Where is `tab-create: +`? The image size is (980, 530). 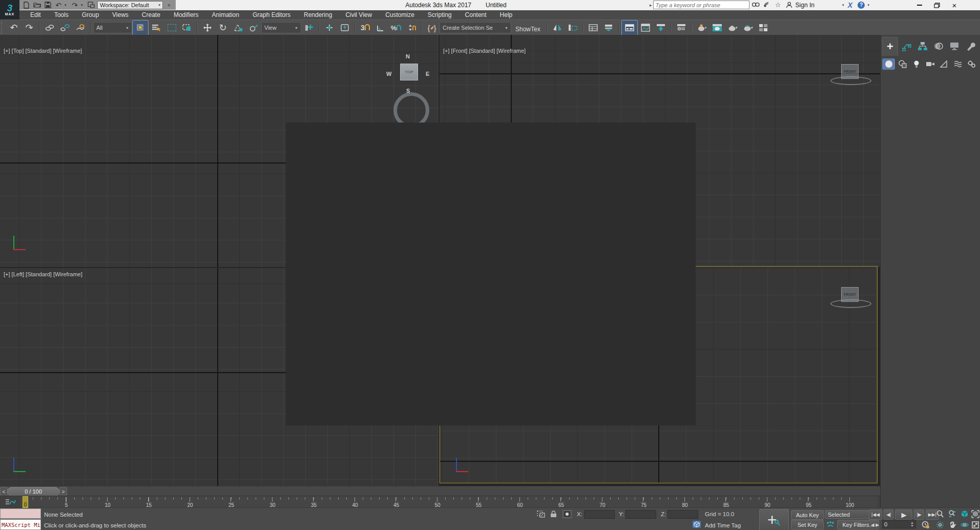 tab-create: + is located at coordinates (890, 46).